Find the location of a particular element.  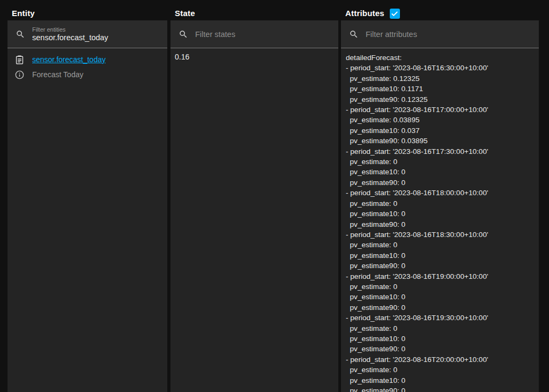

attributes-column-header-label: Attributes is located at coordinates (365, 13).